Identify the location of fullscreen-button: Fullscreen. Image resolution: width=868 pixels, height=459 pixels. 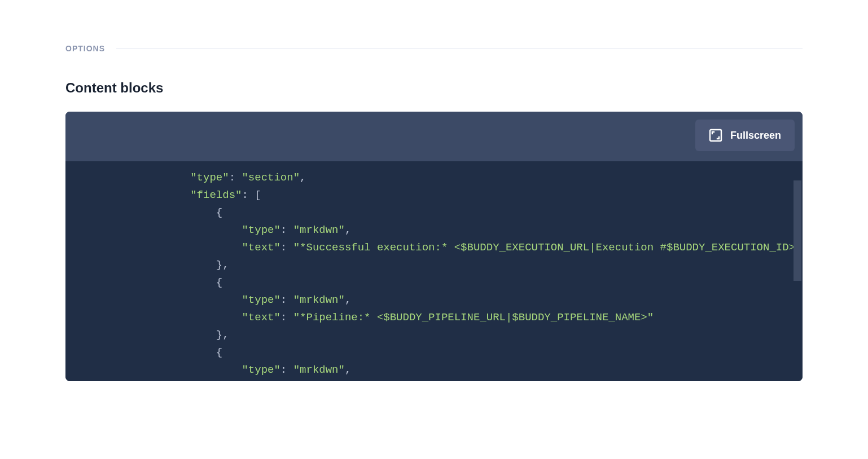
(745, 135).